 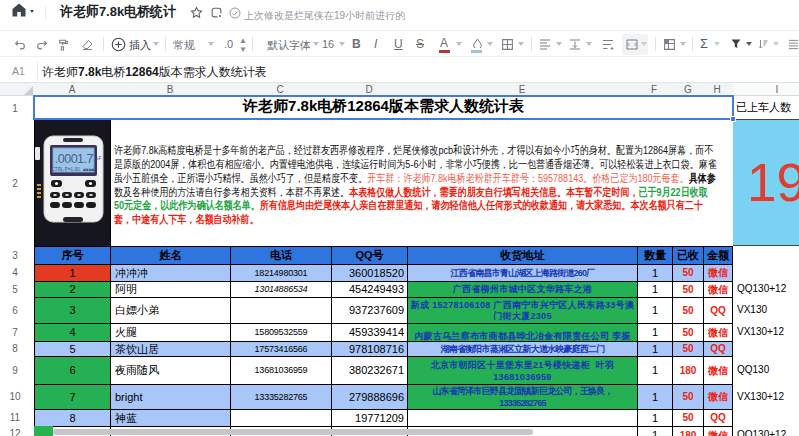 What do you see at coordinates (99, 158) in the screenshot?
I see `svg-text: µF` at bounding box center [99, 158].